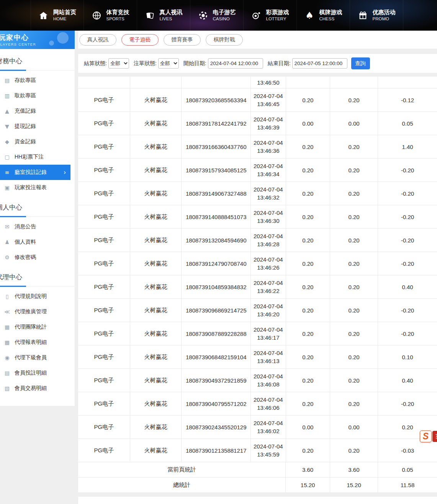 Image resolution: width=437 pixels, height=504 pixels. Describe the element at coordinates (268, 454) in the screenshot. I see `bet-clock-time: 13:45:59` at that location.